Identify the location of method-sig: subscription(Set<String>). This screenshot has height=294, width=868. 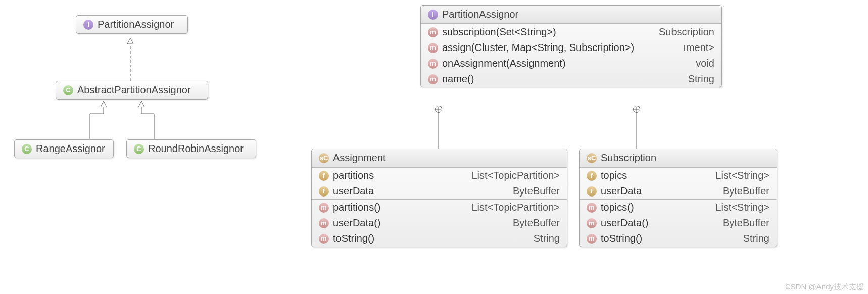
(499, 32).